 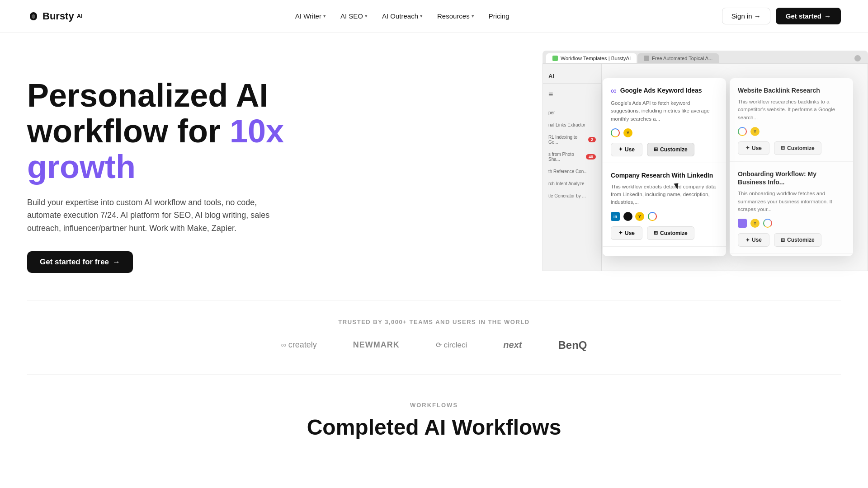 I want to click on browser-tab-bar: Workflow Templates | BurstyAI Free Autom…, so click(x=705, y=57).